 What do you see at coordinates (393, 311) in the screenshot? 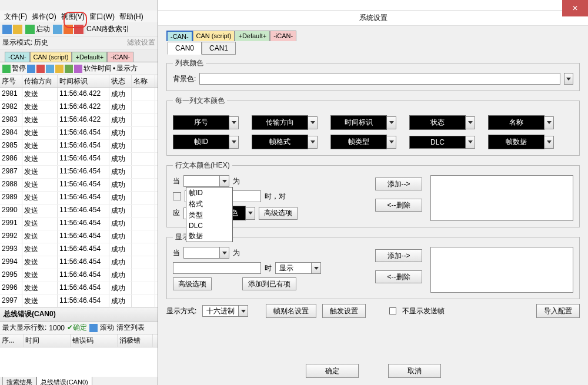
I see `hide-send-checkbox` at bounding box center [393, 311].